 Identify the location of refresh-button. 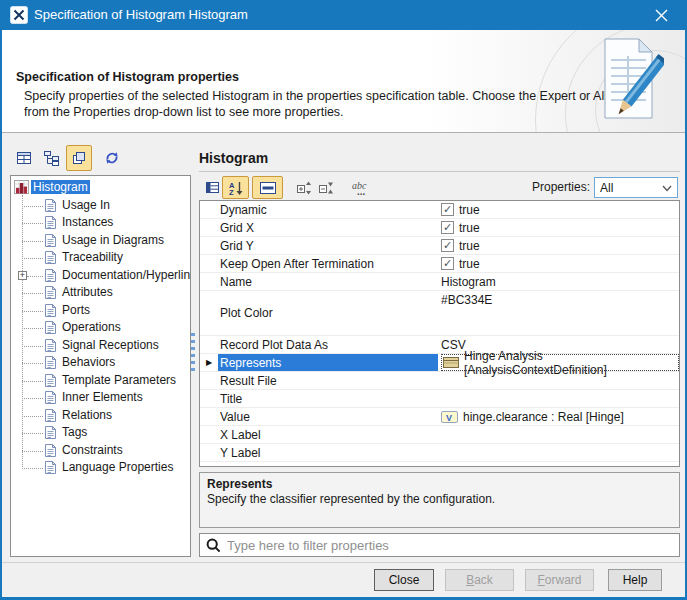
(112, 158).